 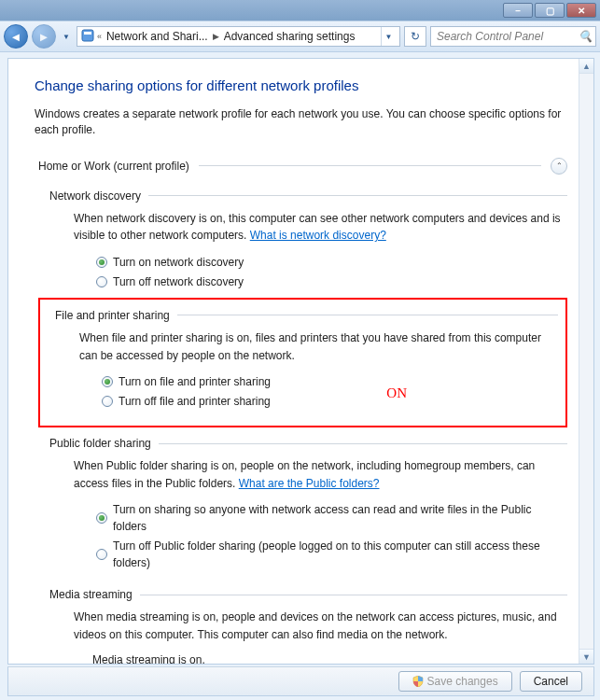 What do you see at coordinates (300, 681) in the screenshot?
I see `button-bar: Save changes Cancel` at bounding box center [300, 681].